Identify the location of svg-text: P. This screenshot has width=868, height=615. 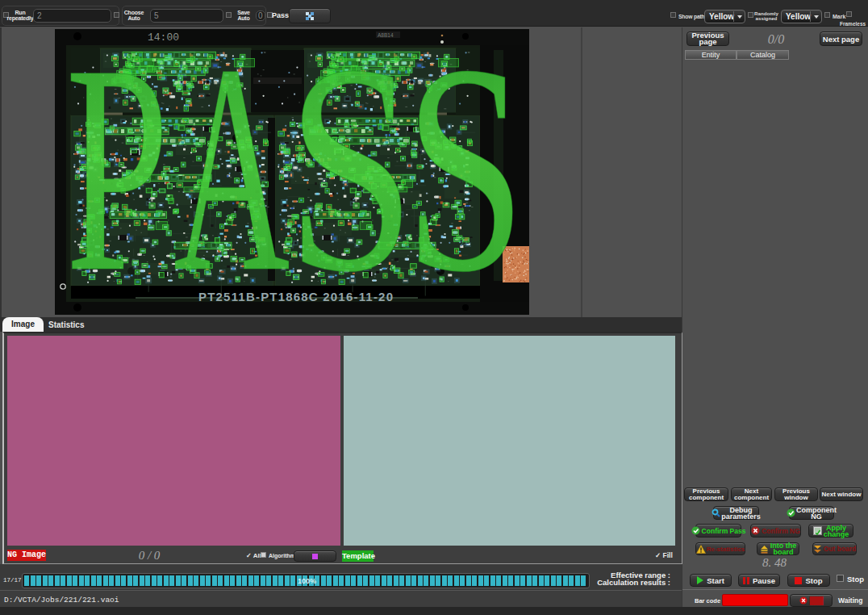
(117, 172).